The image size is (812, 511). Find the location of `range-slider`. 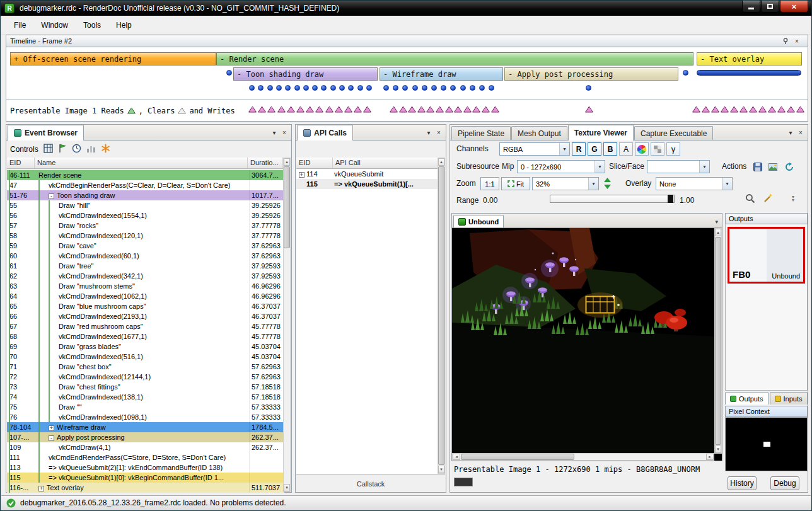

range-slider is located at coordinates (612, 199).